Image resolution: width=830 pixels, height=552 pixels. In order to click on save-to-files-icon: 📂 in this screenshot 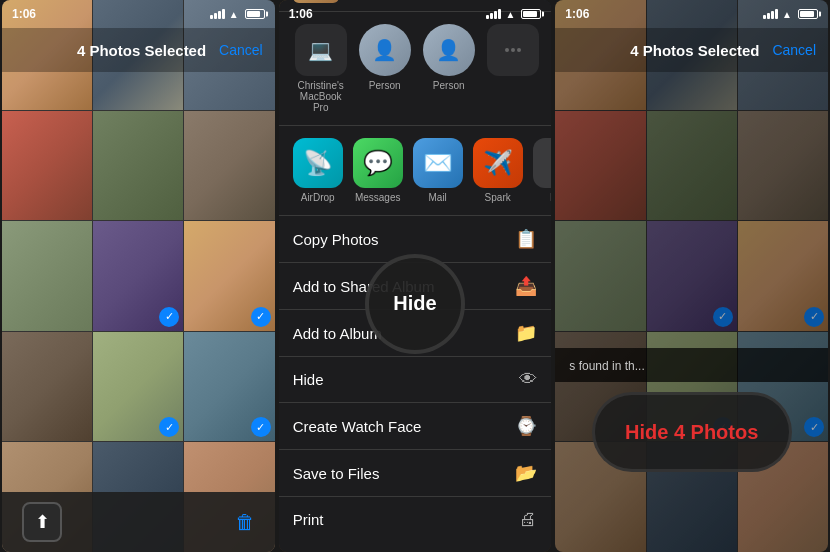, I will do `click(526, 473)`.